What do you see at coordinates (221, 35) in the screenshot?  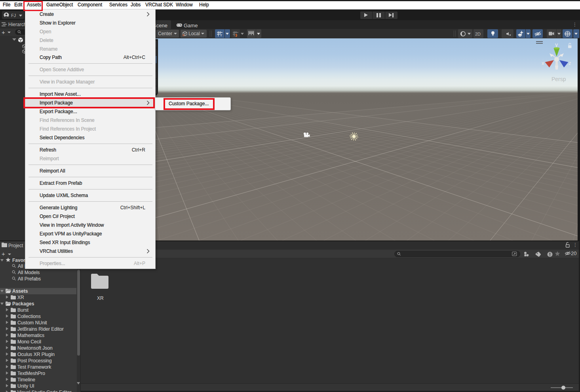 I see `svg-text: Y` at bounding box center [221, 35].